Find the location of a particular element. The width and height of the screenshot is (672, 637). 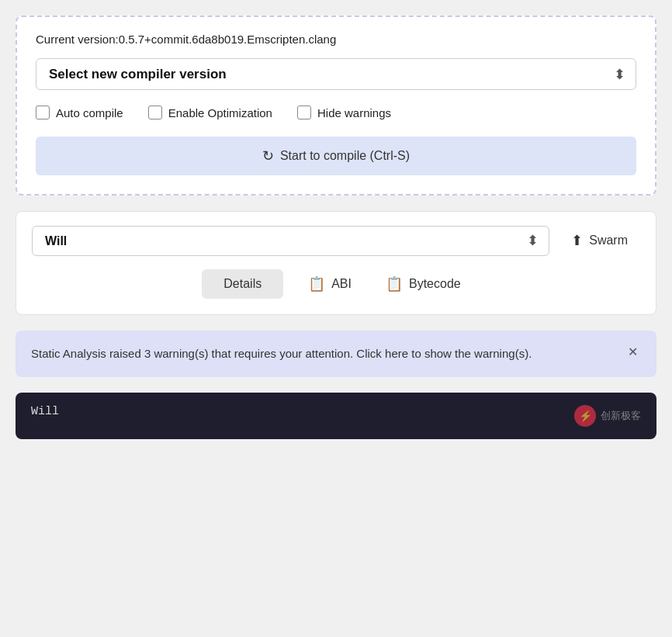

abi-button-label: ABI is located at coordinates (341, 284).